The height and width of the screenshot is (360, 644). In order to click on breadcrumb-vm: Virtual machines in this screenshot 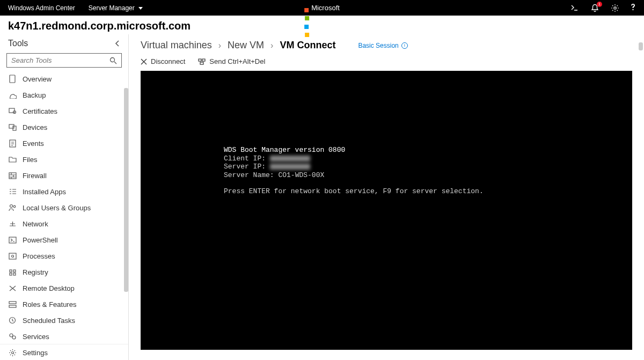, I will do `click(176, 45)`.